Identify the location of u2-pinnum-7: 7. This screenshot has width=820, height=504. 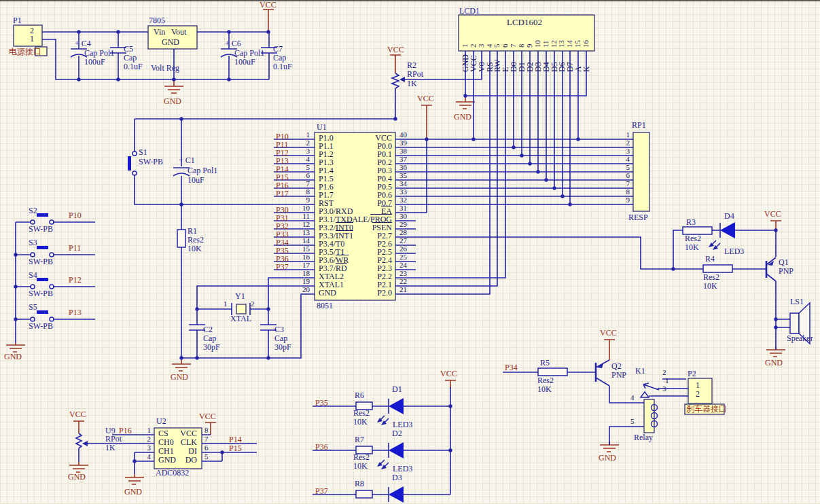
(207, 439).